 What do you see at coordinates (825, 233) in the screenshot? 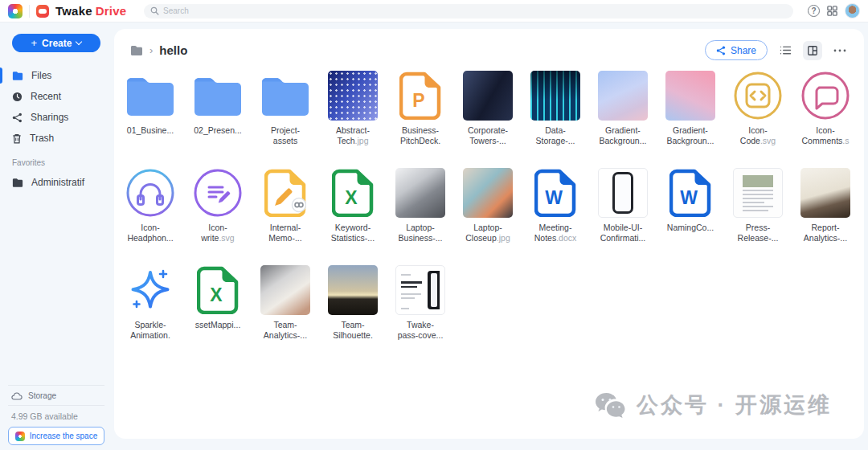
I see `file-name: Report-Analytics-...` at bounding box center [825, 233].